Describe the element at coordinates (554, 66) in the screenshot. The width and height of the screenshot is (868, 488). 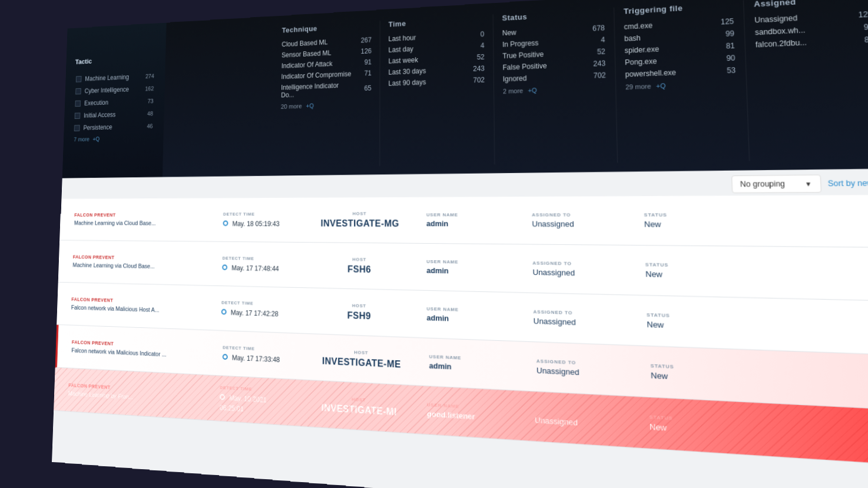
I see `filter-row-false-positive: False Positive 243` at that location.